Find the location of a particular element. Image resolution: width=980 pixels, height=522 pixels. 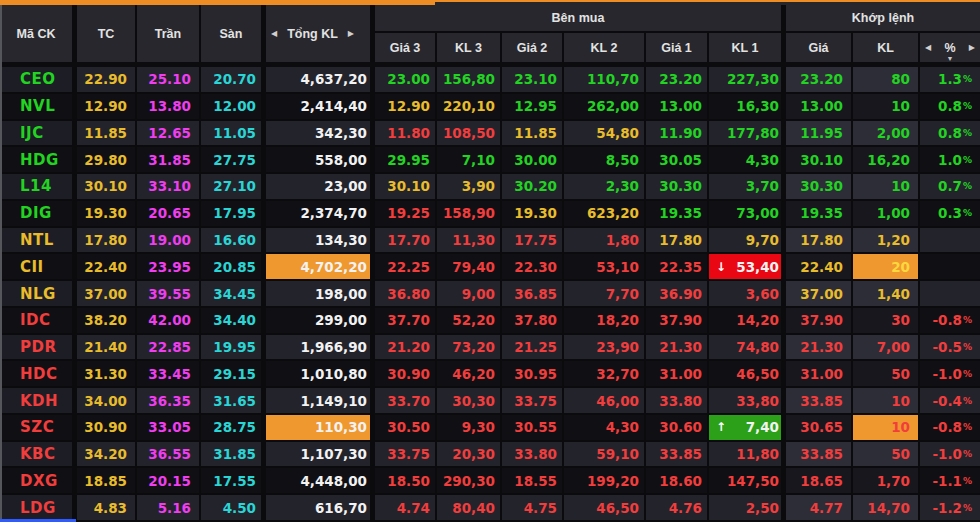

cell-khop-gia: 11.95 is located at coordinates (820, 134).